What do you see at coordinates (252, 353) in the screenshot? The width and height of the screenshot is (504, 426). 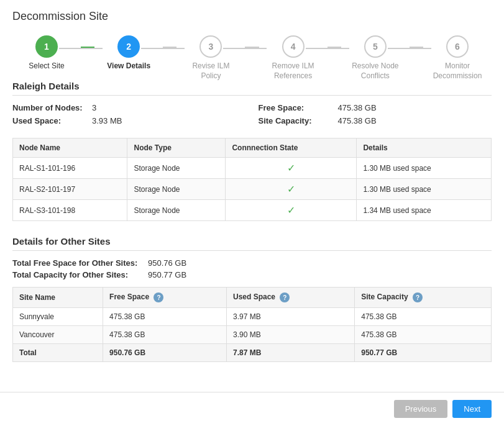 I see `total-row: Total 950.76 GB 7.87 MB 950.77 GB` at bounding box center [252, 353].